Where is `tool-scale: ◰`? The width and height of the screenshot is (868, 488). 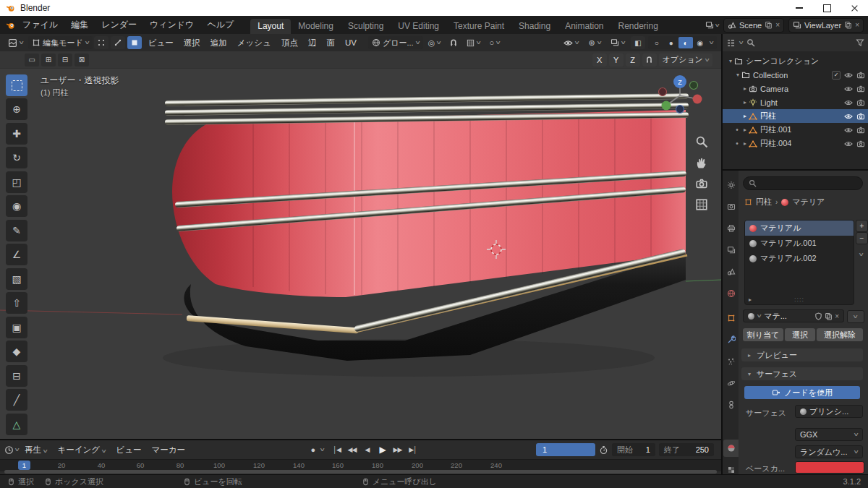
tool-scale: ◰ is located at coordinates (17, 182).